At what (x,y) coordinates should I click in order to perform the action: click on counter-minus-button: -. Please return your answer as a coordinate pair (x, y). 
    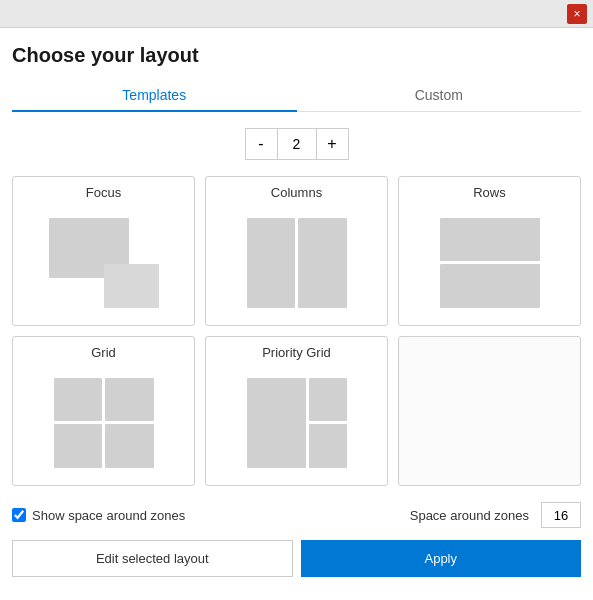
    Looking at the image, I should click on (261, 144).